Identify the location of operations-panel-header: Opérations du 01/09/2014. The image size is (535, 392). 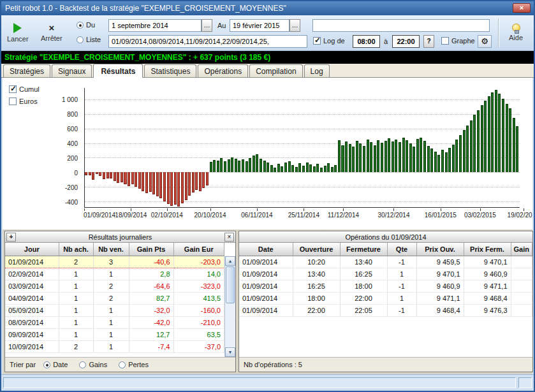
(386, 237).